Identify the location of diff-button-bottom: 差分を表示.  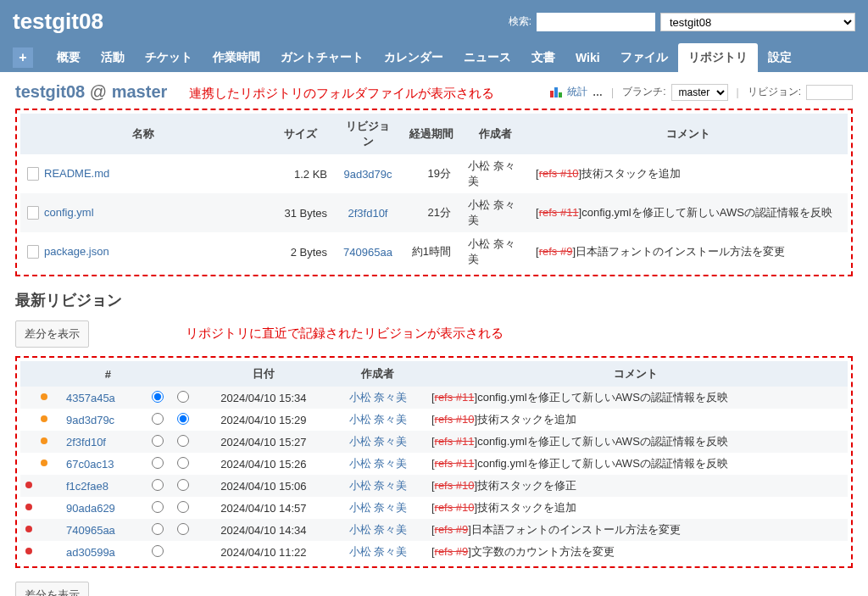
(53, 588).